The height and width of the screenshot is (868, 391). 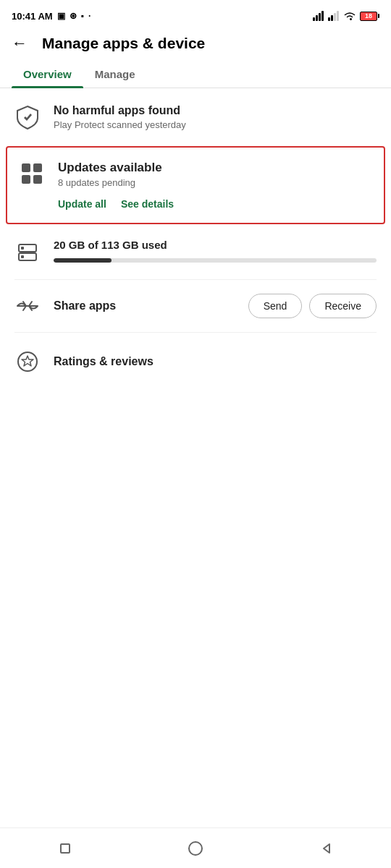 I want to click on notification-icon-3: ▪, so click(x=83, y=16).